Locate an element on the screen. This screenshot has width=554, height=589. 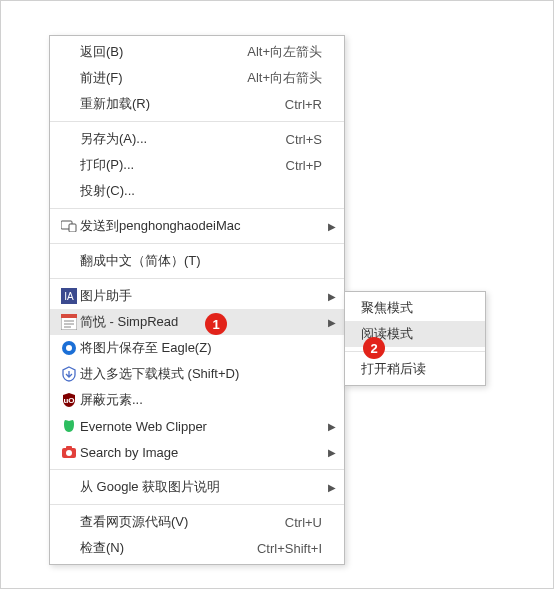
menu-label: Search by Image is located at coordinates (201, 452).